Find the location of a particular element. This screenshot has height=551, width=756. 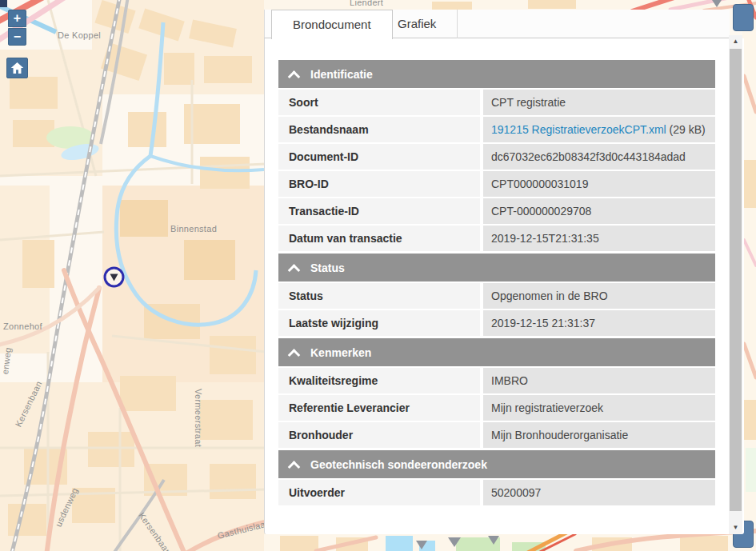

tab-bar: Brondocument Grafiek is located at coordinates (497, 24).